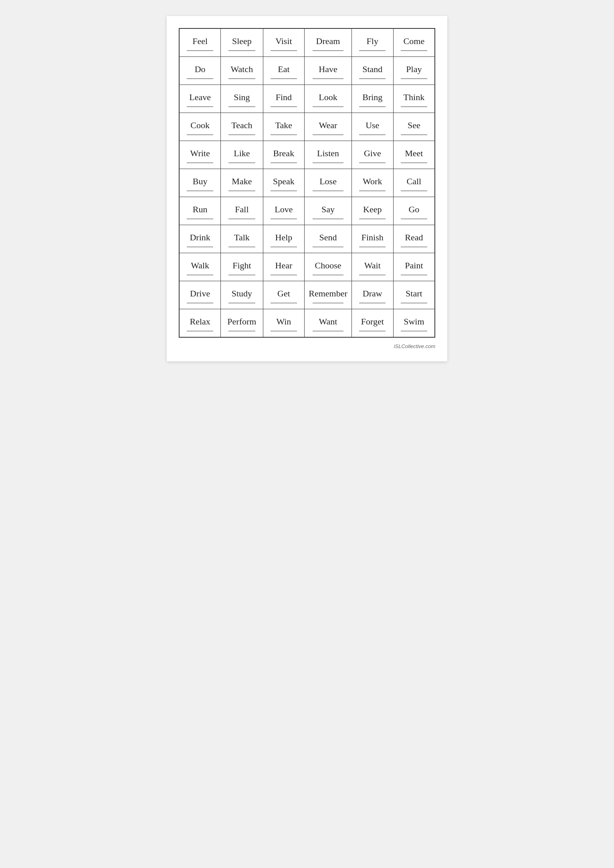 This screenshot has width=614, height=868. I want to click on verb-word: Wear, so click(328, 125).